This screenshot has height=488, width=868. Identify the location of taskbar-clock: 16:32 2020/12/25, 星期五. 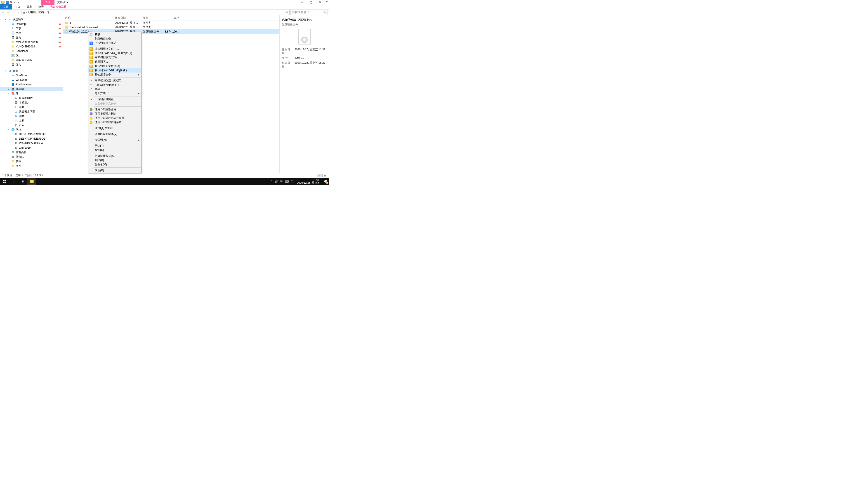
(309, 181).